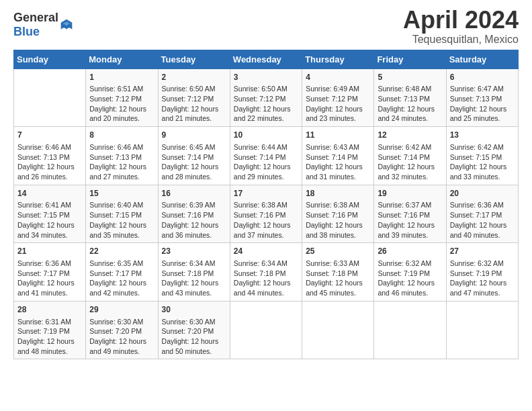  I want to click on day-number: 1, so click(122, 78).